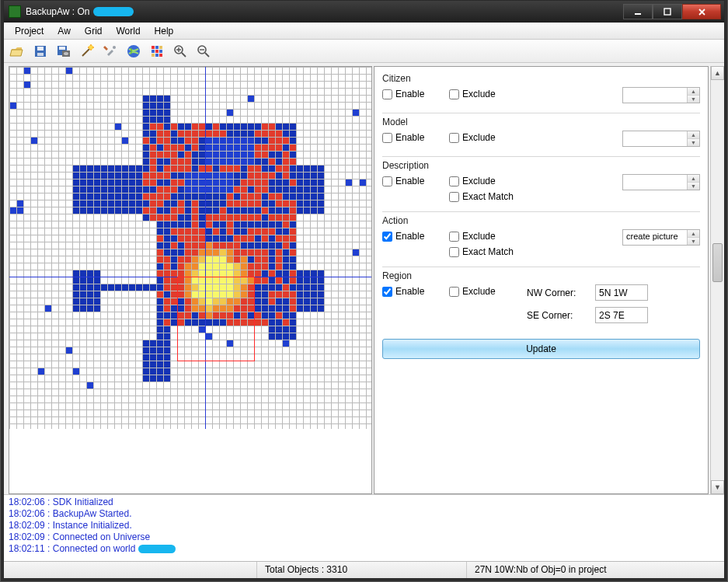 The width and height of the screenshot is (728, 582). Describe the element at coordinates (541, 92) in the screenshot. I see `group-citizen: Citizen Enable Exclude ▲▼` at that location.